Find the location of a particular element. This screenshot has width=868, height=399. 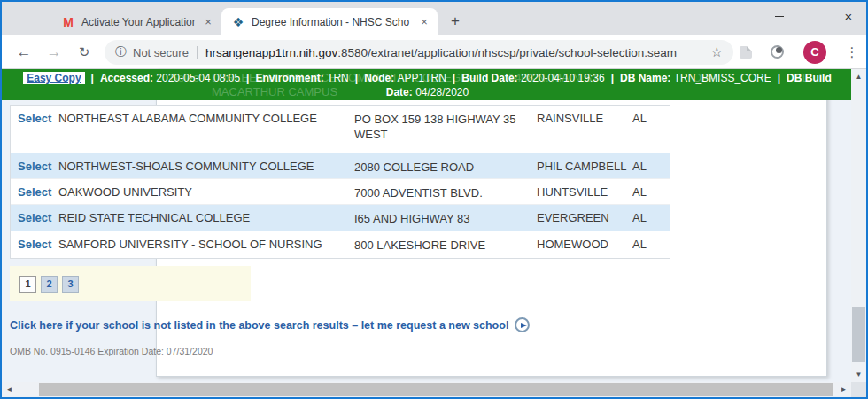

titlebar: M Activate Your Application Accoun × ❖ D… is located at coordinates (434, 19).